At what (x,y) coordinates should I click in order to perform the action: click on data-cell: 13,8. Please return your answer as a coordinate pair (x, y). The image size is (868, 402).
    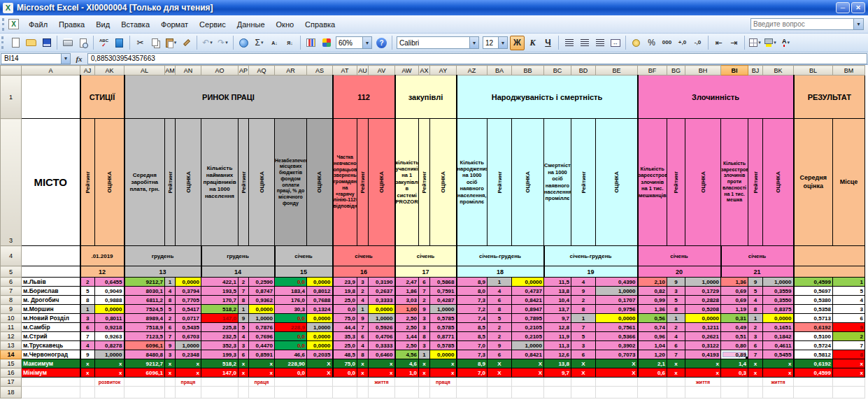
    Looking at the image, I should click on (558, 291).